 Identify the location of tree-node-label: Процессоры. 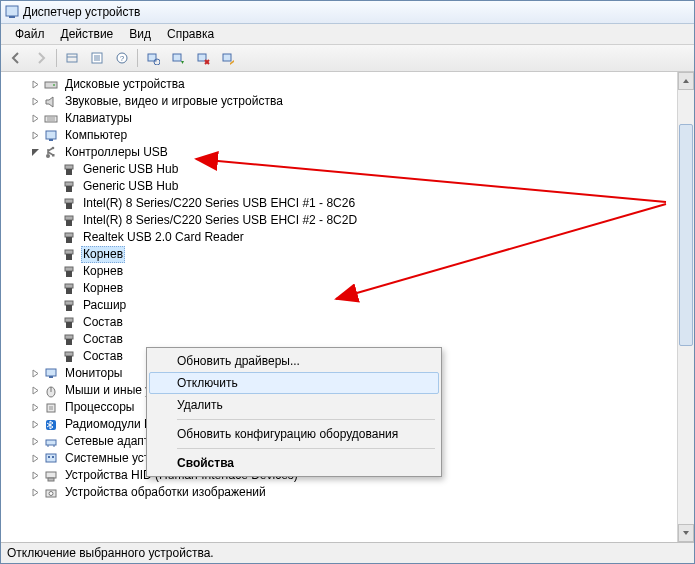
(100, 408).